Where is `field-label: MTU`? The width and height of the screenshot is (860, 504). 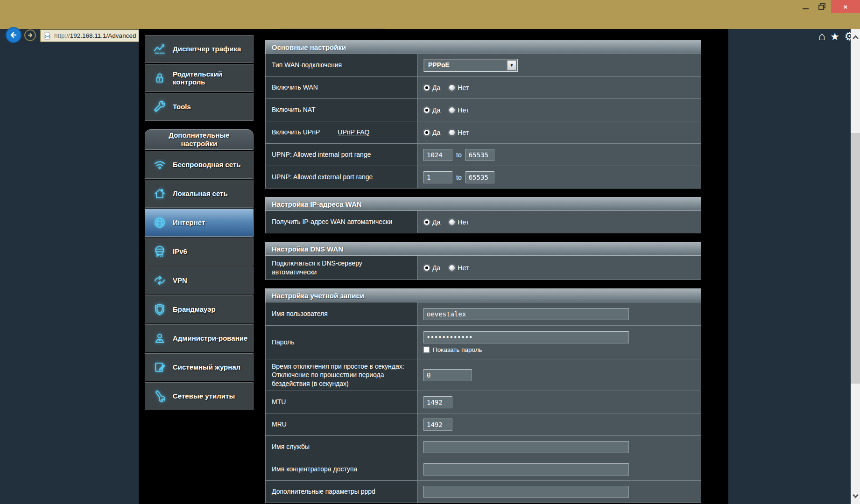 field-label: MTU is located at coordinates (342, 402).